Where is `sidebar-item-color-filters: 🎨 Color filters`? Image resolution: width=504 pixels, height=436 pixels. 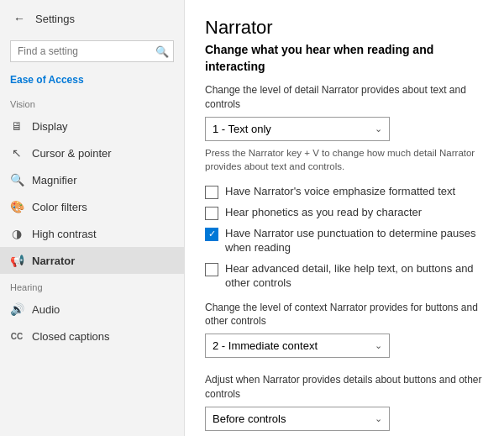
sidebar-item-color-filters: 🎨 Color filters is located at coordinates (92, 207).